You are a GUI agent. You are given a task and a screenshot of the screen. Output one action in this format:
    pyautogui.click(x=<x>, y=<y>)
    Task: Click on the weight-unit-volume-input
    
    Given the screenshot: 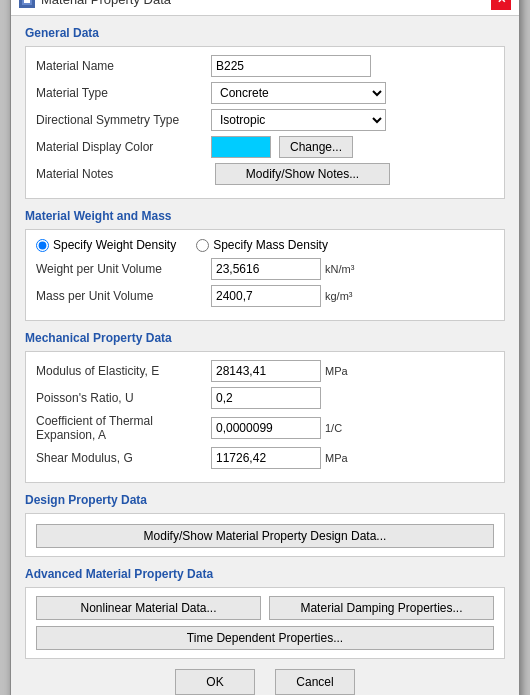 What is the action you would take?
    pyautogui.click(x=266, y=269)
    